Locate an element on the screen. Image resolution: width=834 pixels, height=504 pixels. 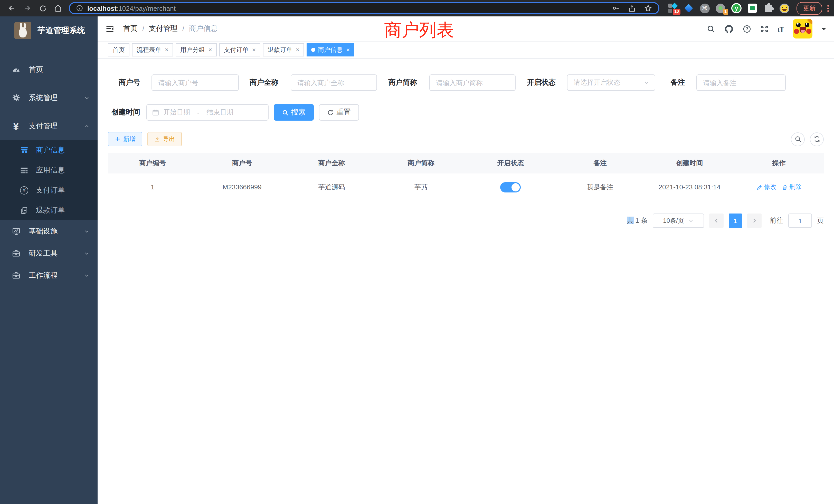
chrome-update-button: 更新 is located at coordinates (809, 8).